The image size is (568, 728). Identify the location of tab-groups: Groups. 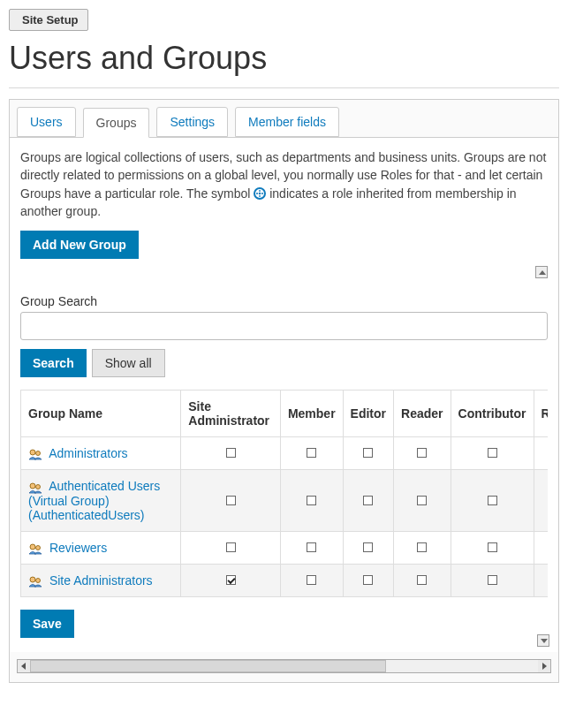
(117, 123).